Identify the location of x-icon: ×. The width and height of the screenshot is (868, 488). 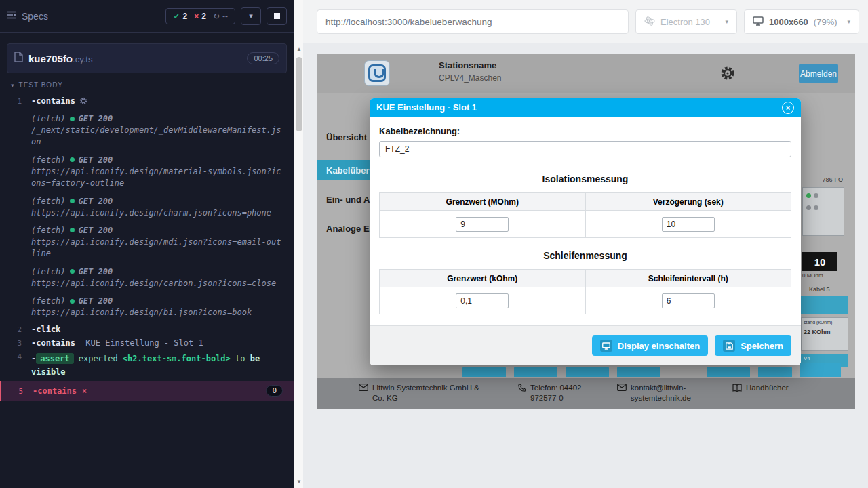
(197, 16).